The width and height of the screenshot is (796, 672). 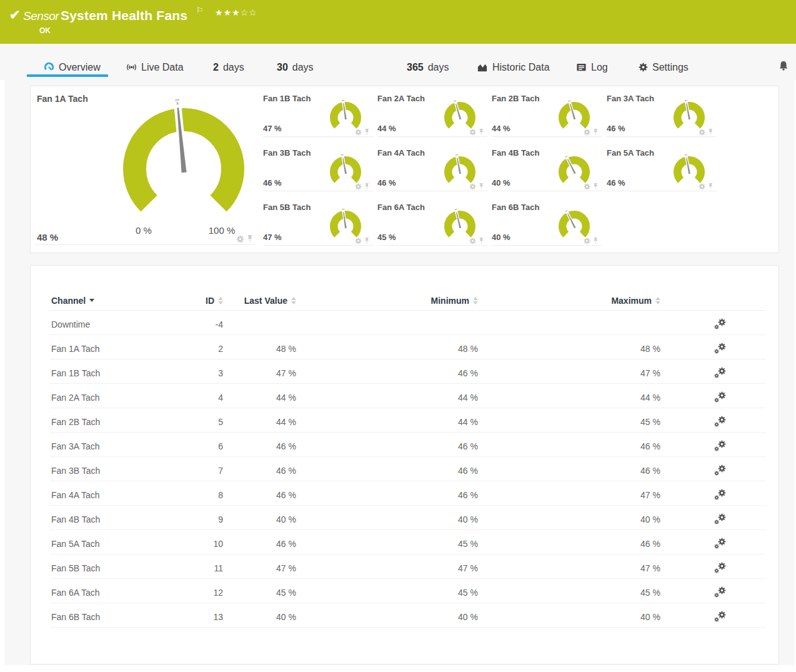 I want to click on gauge-cell: Fan 4B Tach 40 %, so click(x=547, y=170).